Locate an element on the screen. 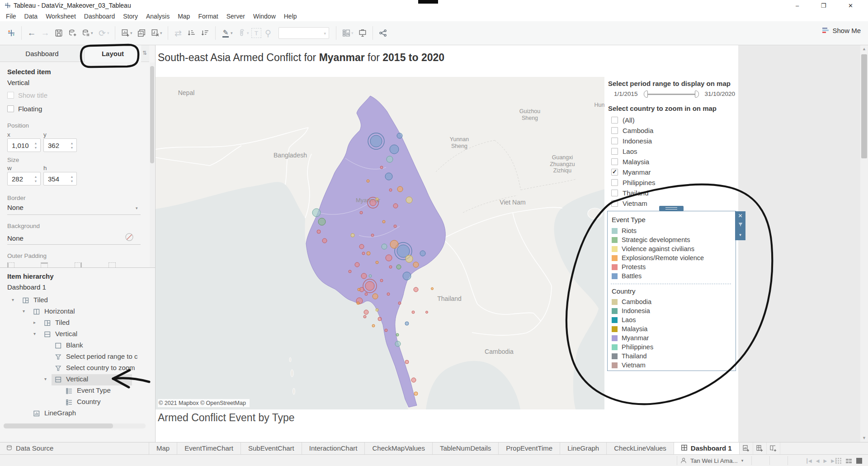 This screenshot has height=466, width=868. show-filmstrip-icon is located at coordinates (849, 461).